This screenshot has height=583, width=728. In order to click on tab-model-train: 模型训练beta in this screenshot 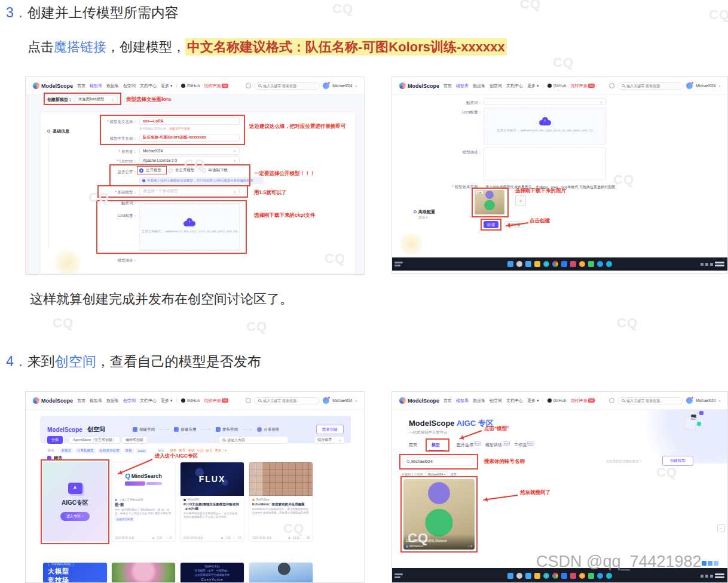, I will do `click(497, 445)`.